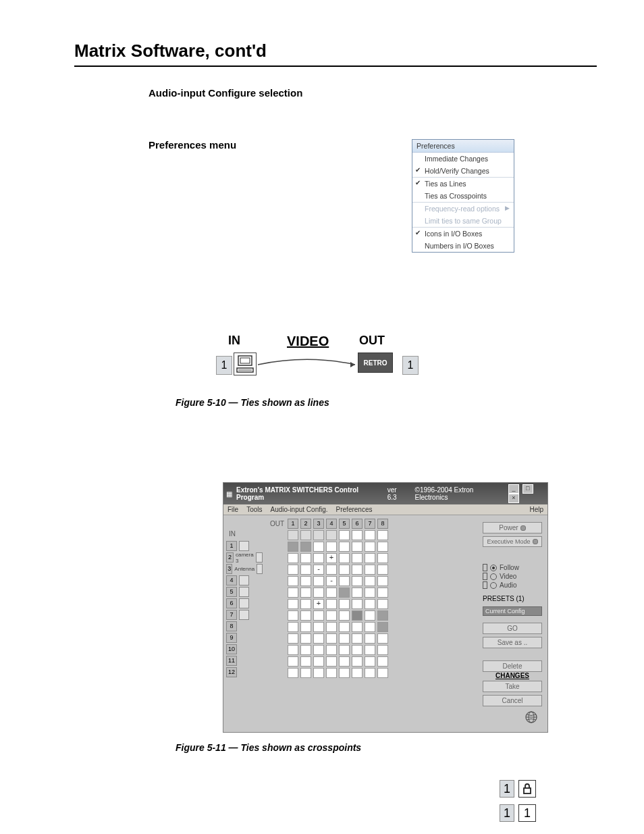  I want to click on menu-audio-input-config: Audio-input Config., so click(298, 509).